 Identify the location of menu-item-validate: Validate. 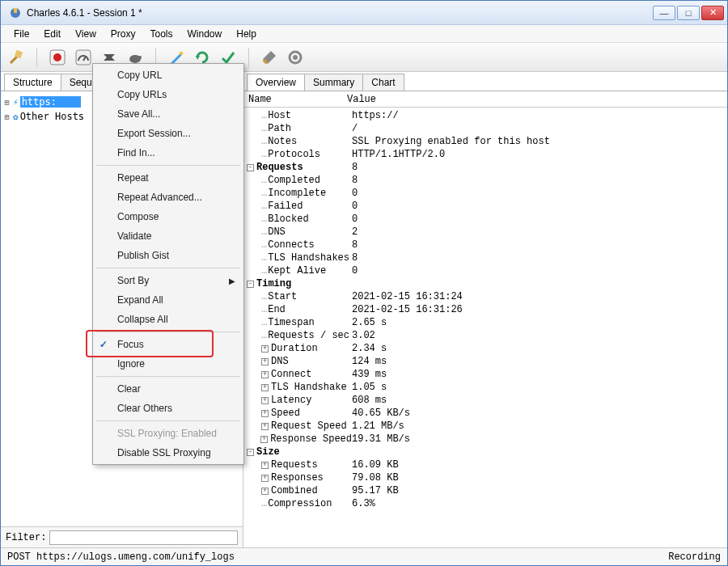
(168, 236).